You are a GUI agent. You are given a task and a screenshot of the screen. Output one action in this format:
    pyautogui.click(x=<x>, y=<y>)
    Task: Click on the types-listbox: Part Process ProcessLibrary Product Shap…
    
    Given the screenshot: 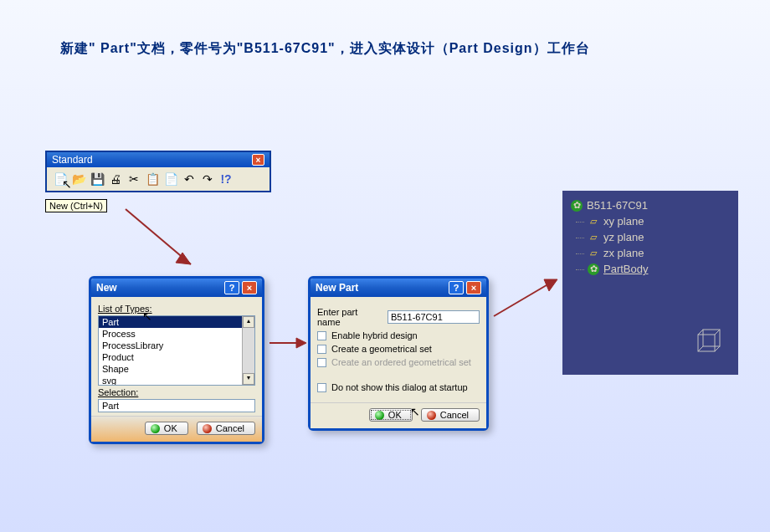 What is the action you would take?
    pyautogui.click(x=177, y=350)
    